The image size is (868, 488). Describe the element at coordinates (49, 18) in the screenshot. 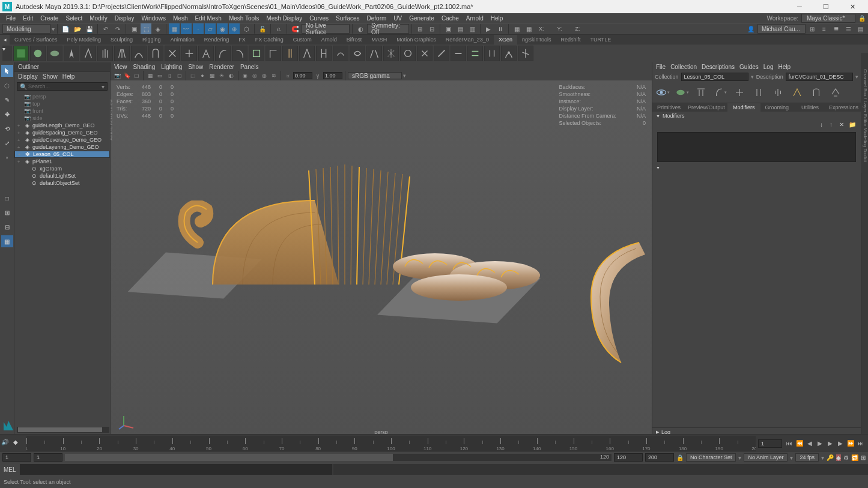

I see `menu-create: Create` at that location.